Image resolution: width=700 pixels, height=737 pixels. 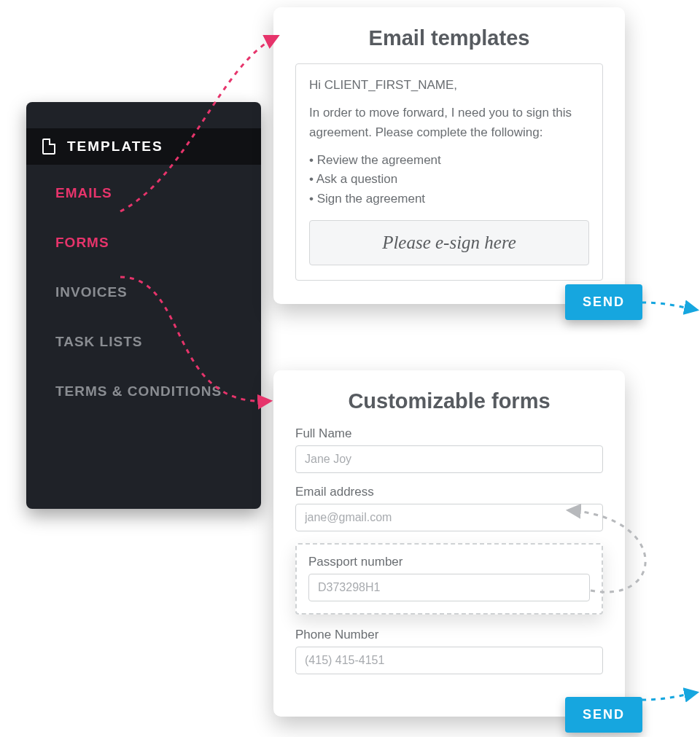 I want to click on field-passport: Passport number, so click(x=449, y=578).